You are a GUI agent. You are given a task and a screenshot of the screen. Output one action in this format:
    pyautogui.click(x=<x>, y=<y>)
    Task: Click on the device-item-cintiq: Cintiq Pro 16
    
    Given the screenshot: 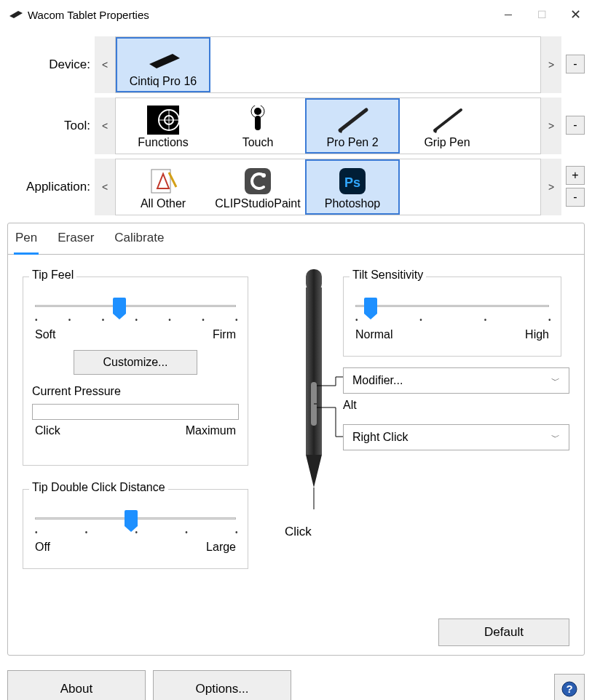 What is the action you would take?
    pyautogui.click(x=163, y=65)
    